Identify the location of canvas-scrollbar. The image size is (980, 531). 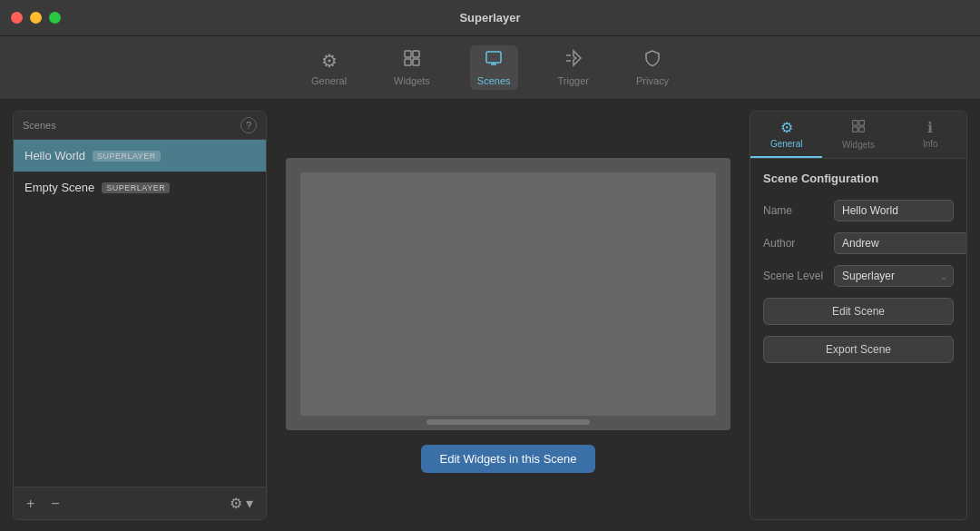
(508, 422).